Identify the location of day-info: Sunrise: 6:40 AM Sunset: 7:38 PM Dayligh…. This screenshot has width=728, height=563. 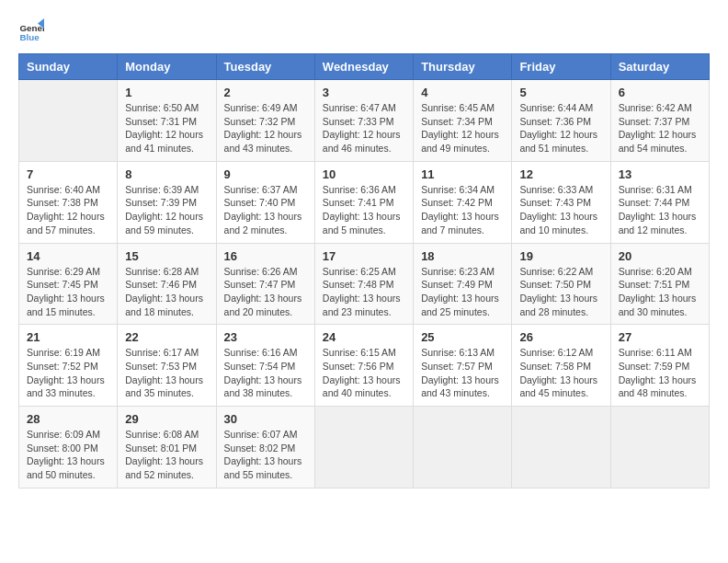
(68, 210).